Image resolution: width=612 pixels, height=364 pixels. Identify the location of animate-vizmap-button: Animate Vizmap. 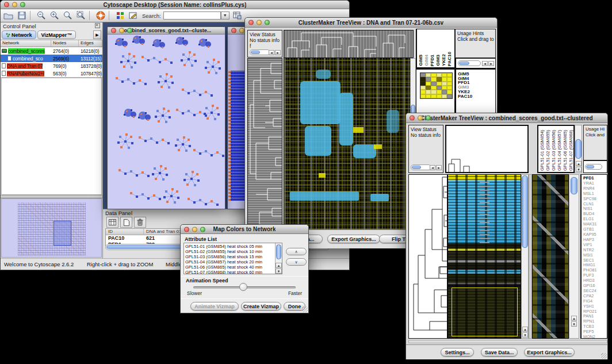
(215, 306).